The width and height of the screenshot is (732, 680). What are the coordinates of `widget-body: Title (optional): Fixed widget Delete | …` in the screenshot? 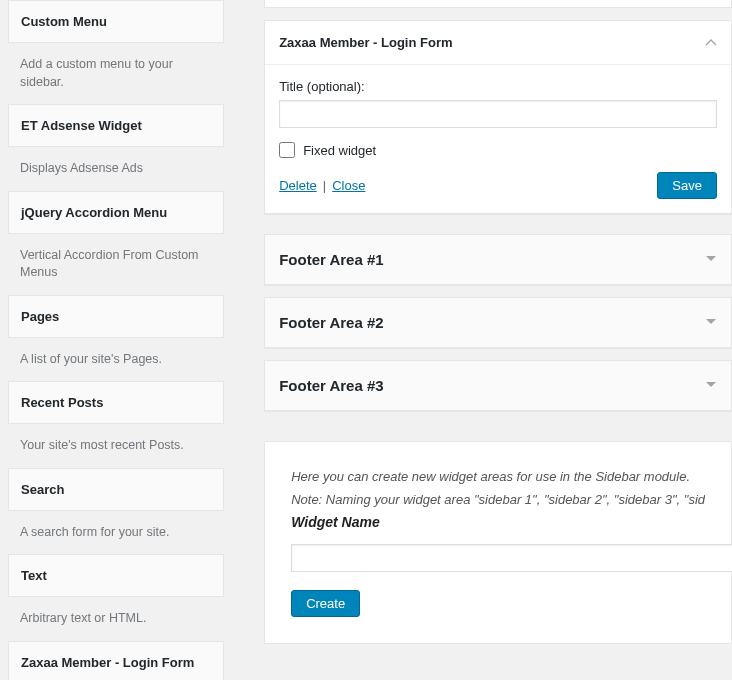 It's located at (498, 138).